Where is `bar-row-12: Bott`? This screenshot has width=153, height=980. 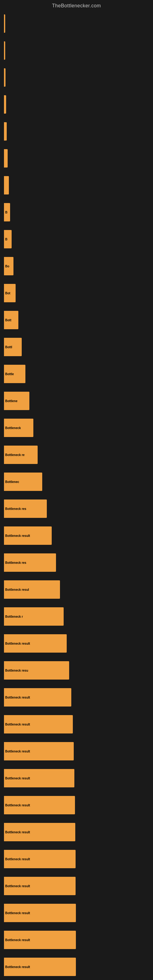 bar-row-12: Bott is located at coordinates (76, 320).